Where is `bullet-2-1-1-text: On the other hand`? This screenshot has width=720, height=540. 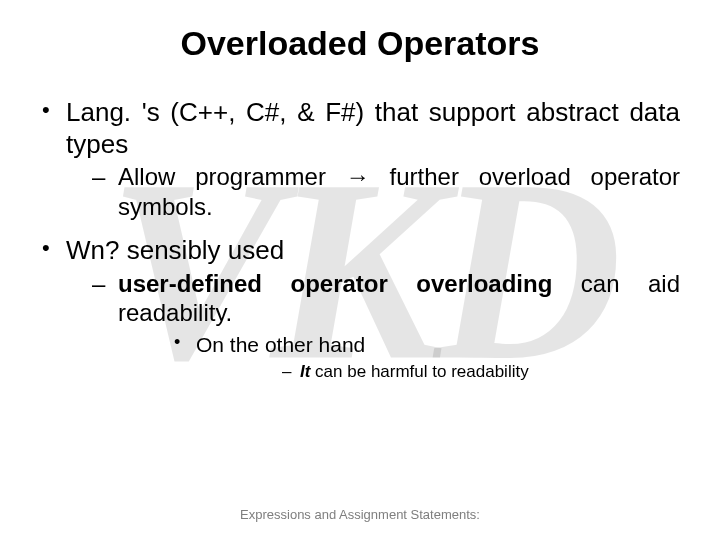
bullet-2-1-1-text: On the other hand is located at coordinates (280, 344).